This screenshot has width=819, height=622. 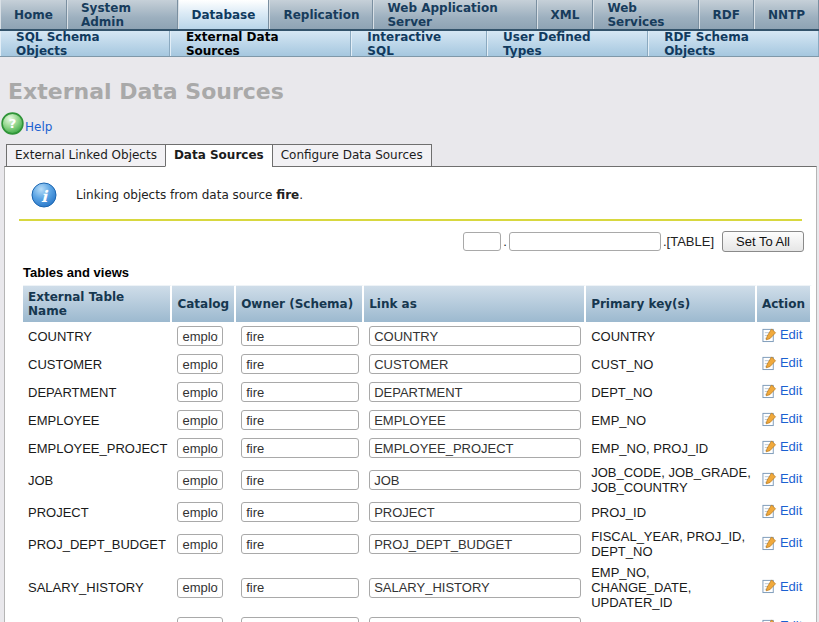 What do you see at coordinates (260, 44) in the screenshot?
I see `secondary-nav-tab: External Data Sources` at bounding box center [260, 44].